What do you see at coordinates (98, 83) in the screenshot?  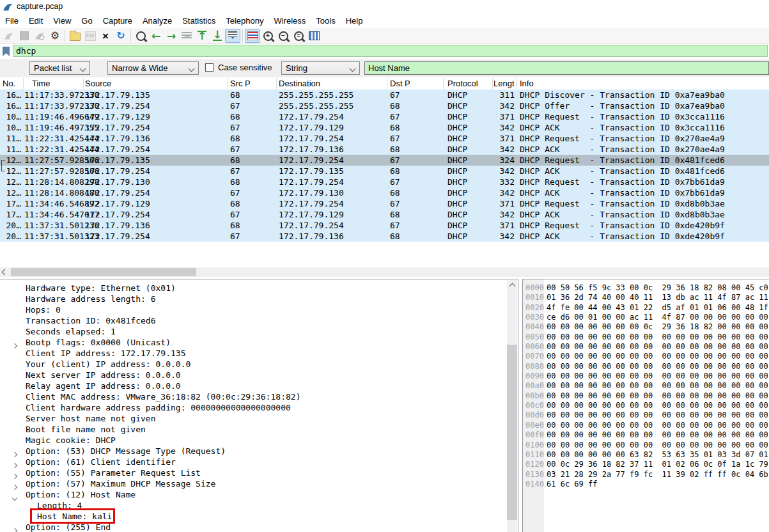 I see `column-header-source: Source` at bounding box center [98, 83].